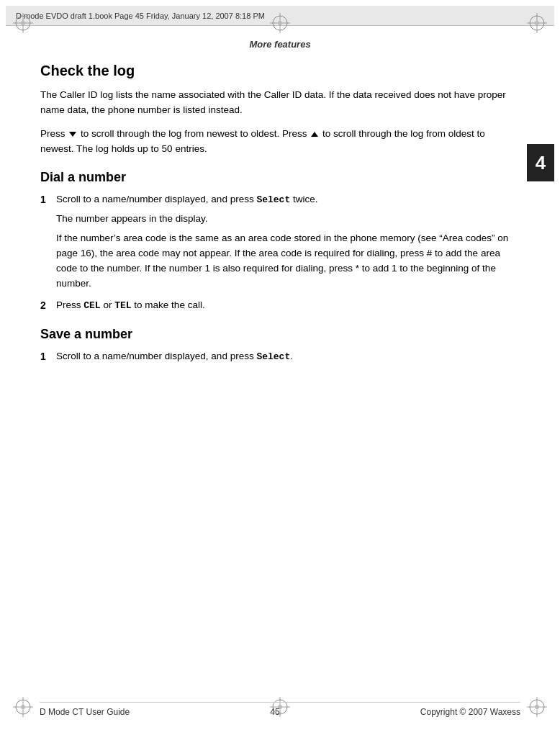  What do you see at coordinates (280, 103) in the screenshot?
I see `check-log-para1: The Caller ID log lists the name associa…` at bounding box center [280, 103].